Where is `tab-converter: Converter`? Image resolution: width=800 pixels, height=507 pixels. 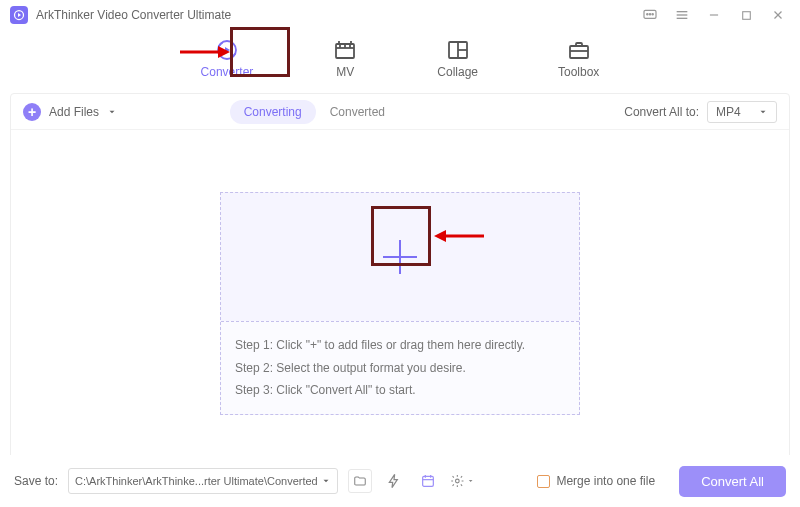
tab-converter: Converter is located at coordinates (228, 58).